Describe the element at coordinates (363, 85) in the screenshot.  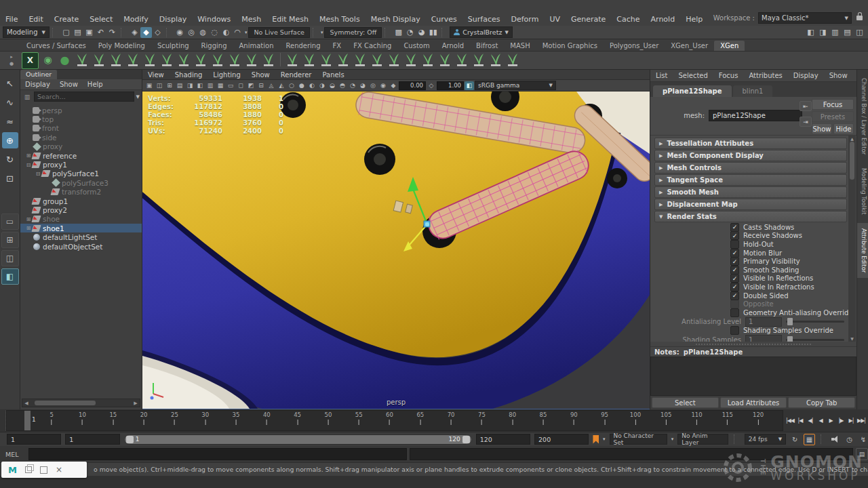
I see `viewport-toolbar-icon: ◕` at that location.